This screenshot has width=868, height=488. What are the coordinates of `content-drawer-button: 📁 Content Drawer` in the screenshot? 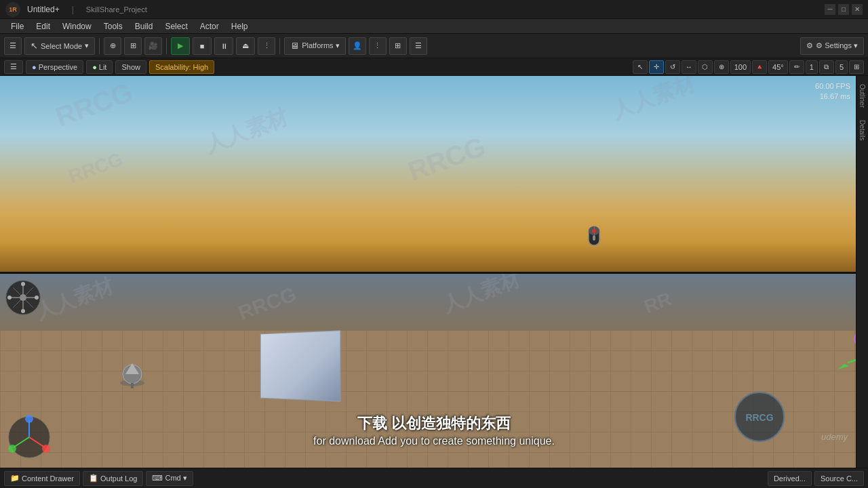 It's located at (42, 479).